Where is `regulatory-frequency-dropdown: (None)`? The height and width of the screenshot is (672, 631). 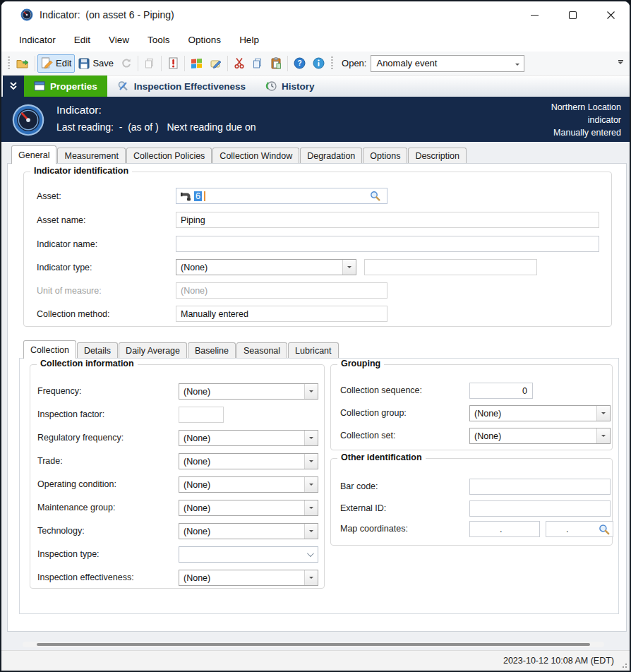
regulatory-frequency-dropdown: (None) is located at coordinates (248, 438).